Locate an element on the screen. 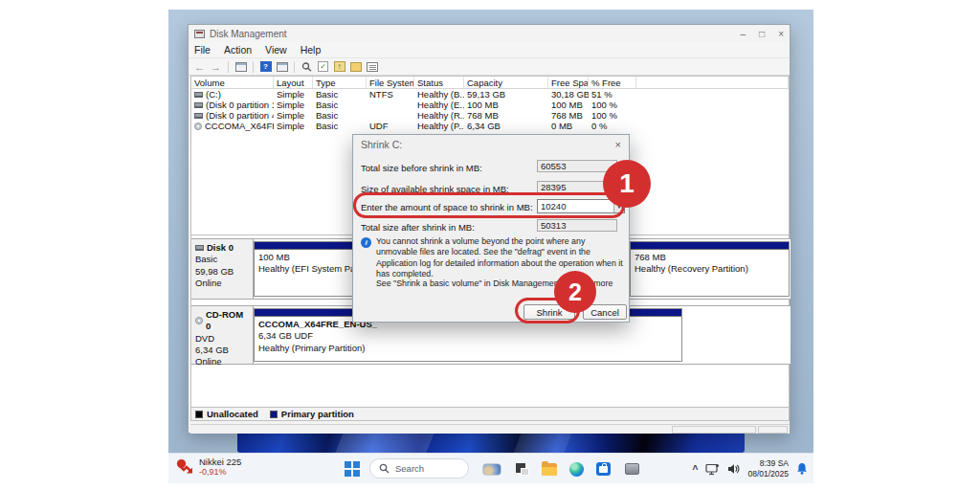 This screenshot has height=490, width=980. console-window-icon is located at coordinates (241, 67).